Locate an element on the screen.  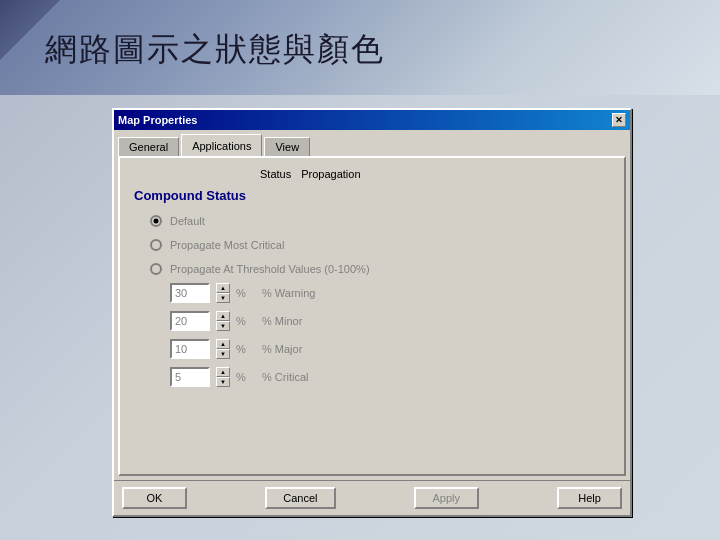
warning-label: % Warning is located at coordinates (288, 293).